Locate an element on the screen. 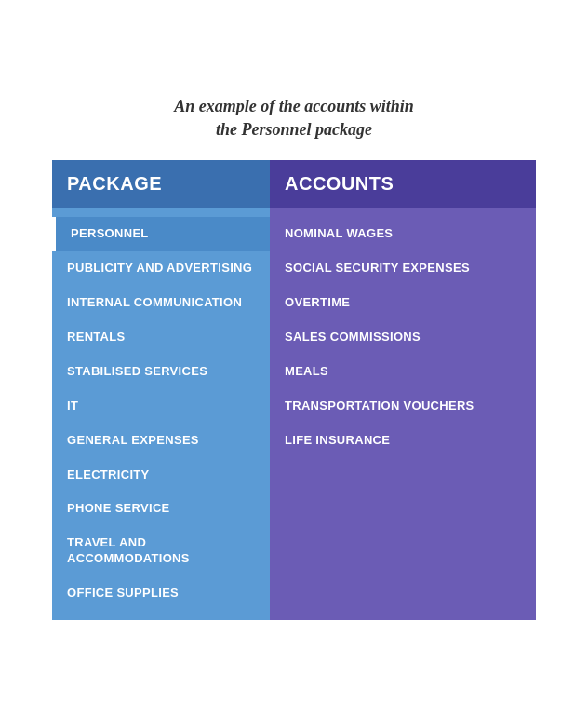 The height and width of the screenshot is (715, 588). package-list-item: INTERNAL COMMUNICATION is located at coordinates (161, 304).